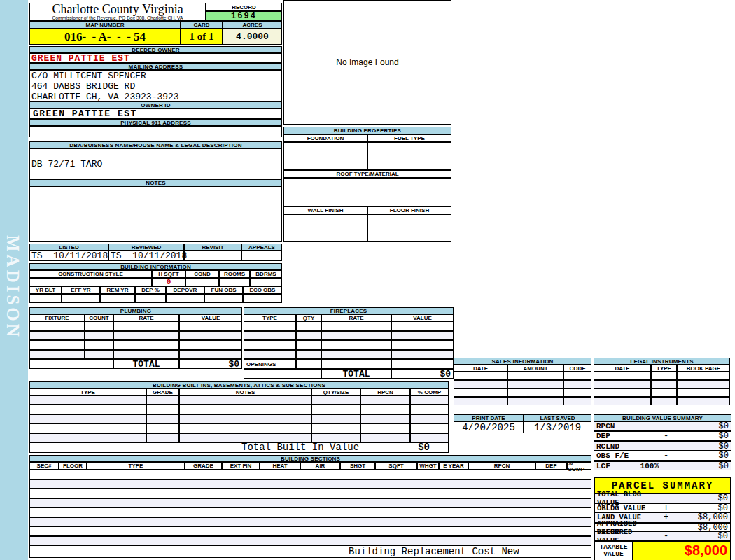 This screenshot has width=735, height=560. Describe the element at coordinates (662, 537) in the screenshot. I see `summary-row: DEFERRED VALUE -$0` at that location.